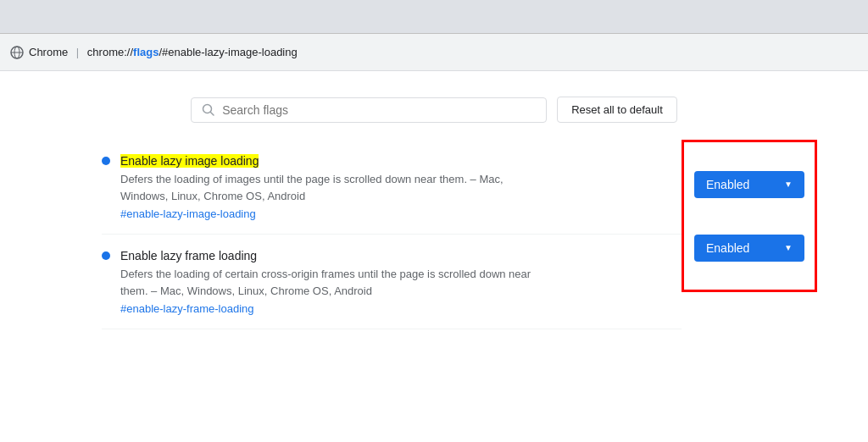 The image size is (868, 442). I want to click on search-input, so click(379, 110).